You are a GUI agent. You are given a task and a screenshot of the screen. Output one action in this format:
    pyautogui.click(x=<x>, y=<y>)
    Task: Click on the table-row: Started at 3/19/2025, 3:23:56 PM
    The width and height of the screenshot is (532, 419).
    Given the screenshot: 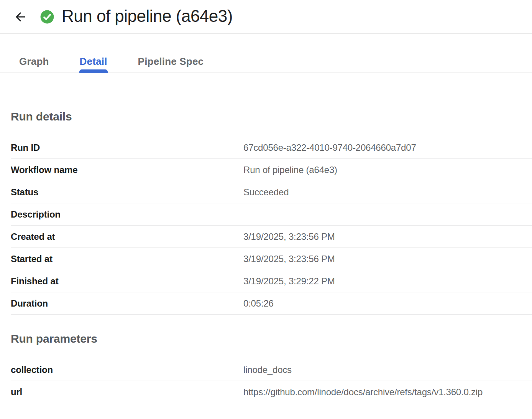 What is the action you would take?
    pyautogui.click(x=271, y=259)
    